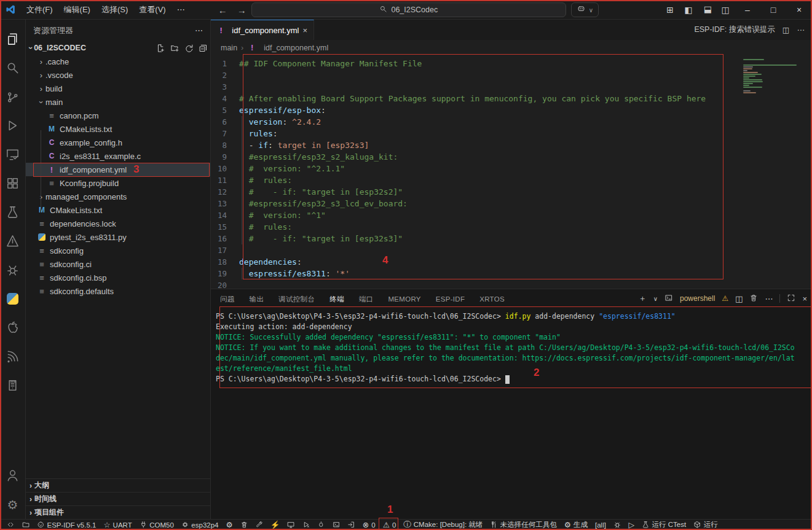 The height and width of the screenshot is (530, 812). I want to click on breadcrumb: main › ! idf_component.yml, so click(511, 48).